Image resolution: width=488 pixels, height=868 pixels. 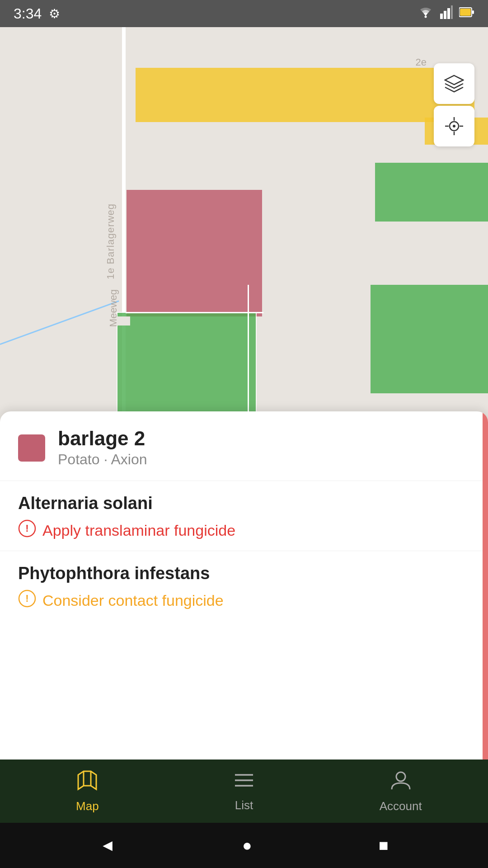 What do you see at coordinates (102, 439) in the screenshot?
I see `field-name: barlage 2` at bounding box center [102, 439].